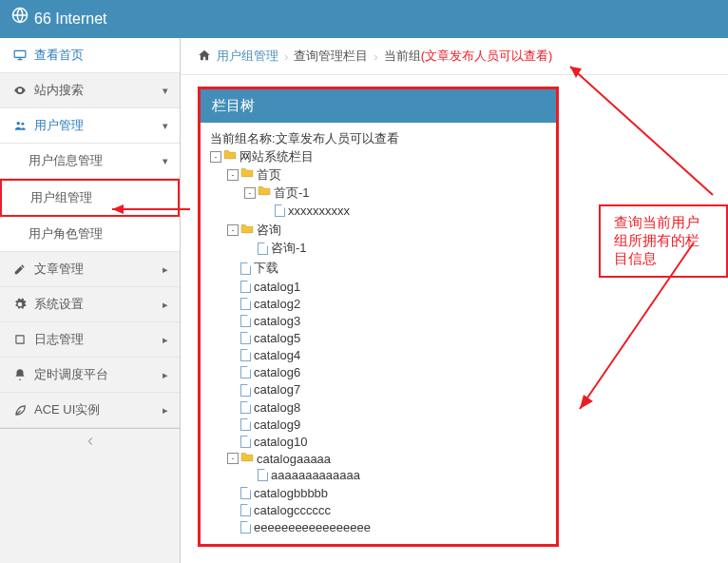 The width and height of the screenshot is (728, 563). What do you see at coordinates (101, 55) in the screenshot?
I see `sidebar-item-label: 查看首页` at bounding box center [101, 55].